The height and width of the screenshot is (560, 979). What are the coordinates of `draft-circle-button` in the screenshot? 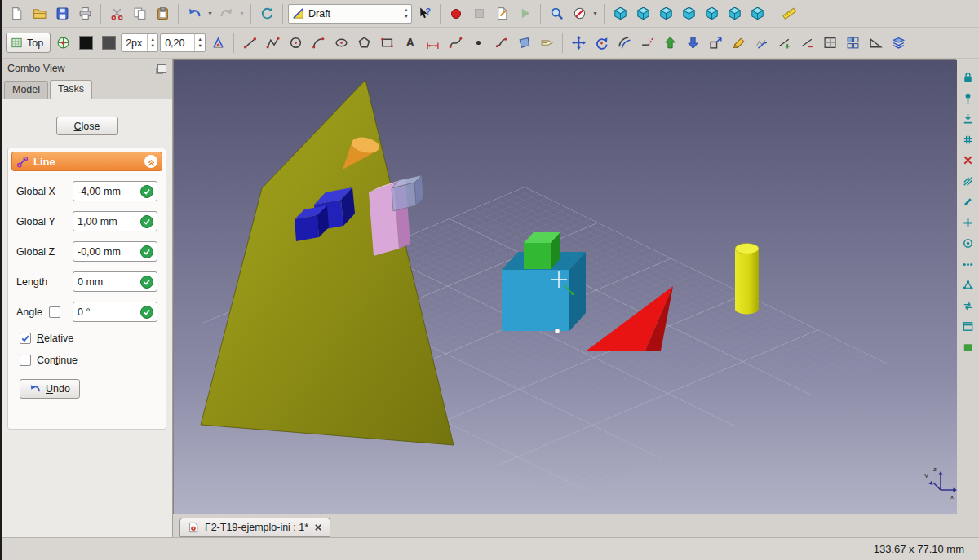 It's located at (295, 43).